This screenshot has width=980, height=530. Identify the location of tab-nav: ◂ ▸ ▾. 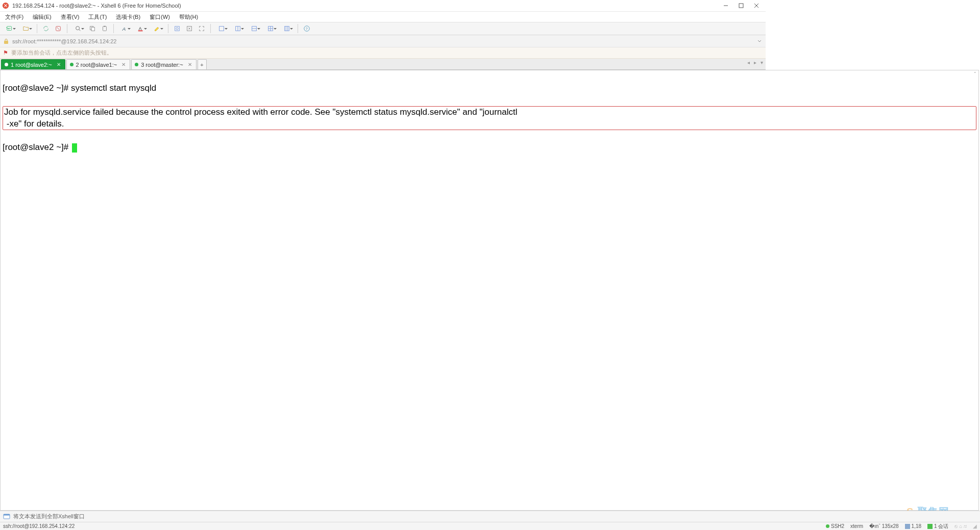
(755, 62).